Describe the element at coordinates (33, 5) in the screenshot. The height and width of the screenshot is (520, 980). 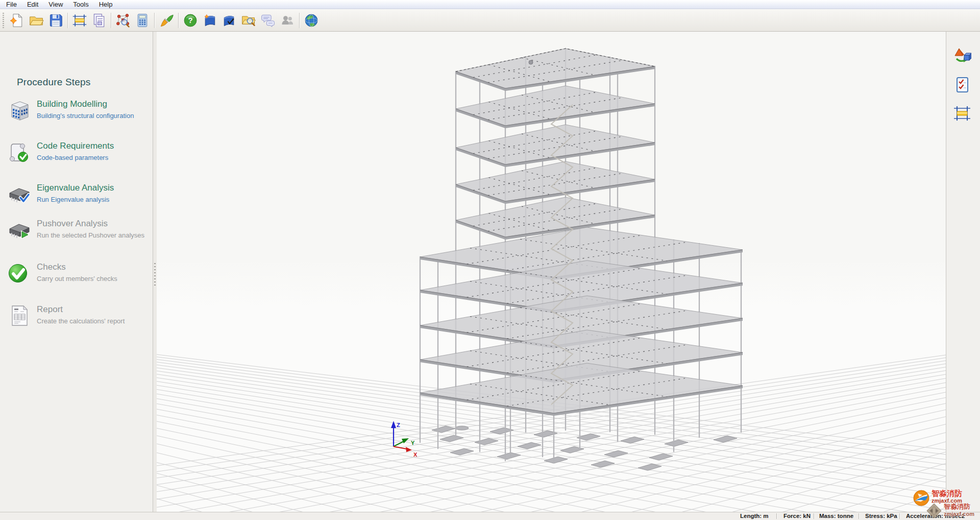
I see `menu-edit: Edit` at that location.